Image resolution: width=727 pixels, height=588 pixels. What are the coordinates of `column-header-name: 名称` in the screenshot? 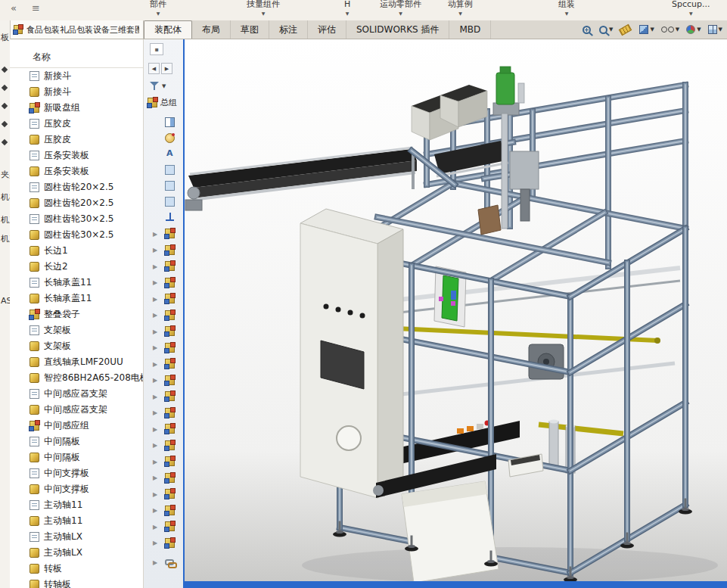 It's located at (76, 54).